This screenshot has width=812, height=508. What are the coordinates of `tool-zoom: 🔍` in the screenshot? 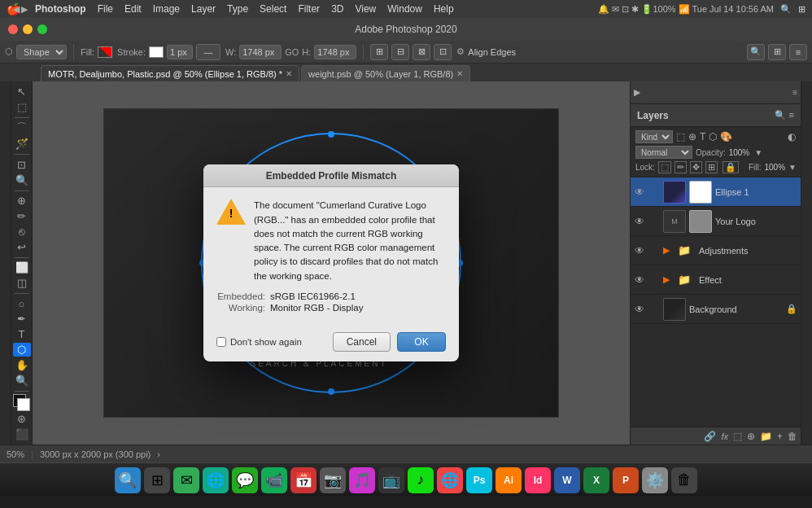 It's located at (22, 381).